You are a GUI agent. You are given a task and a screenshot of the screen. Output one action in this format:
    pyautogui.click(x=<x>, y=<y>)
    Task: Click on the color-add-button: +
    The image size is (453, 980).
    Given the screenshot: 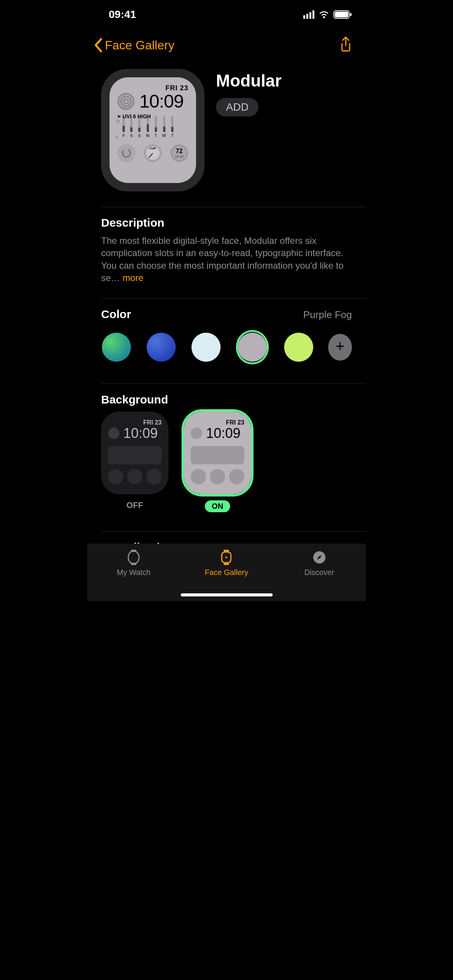 What is the action you would take?
    pyautogui.click(x=340, y=347)
    